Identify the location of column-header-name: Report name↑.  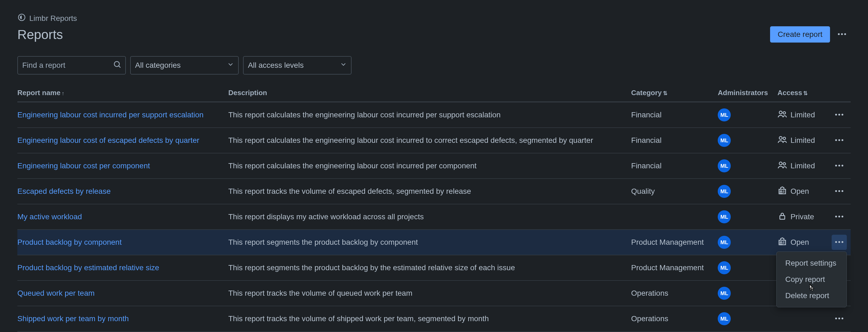
(123, 94).